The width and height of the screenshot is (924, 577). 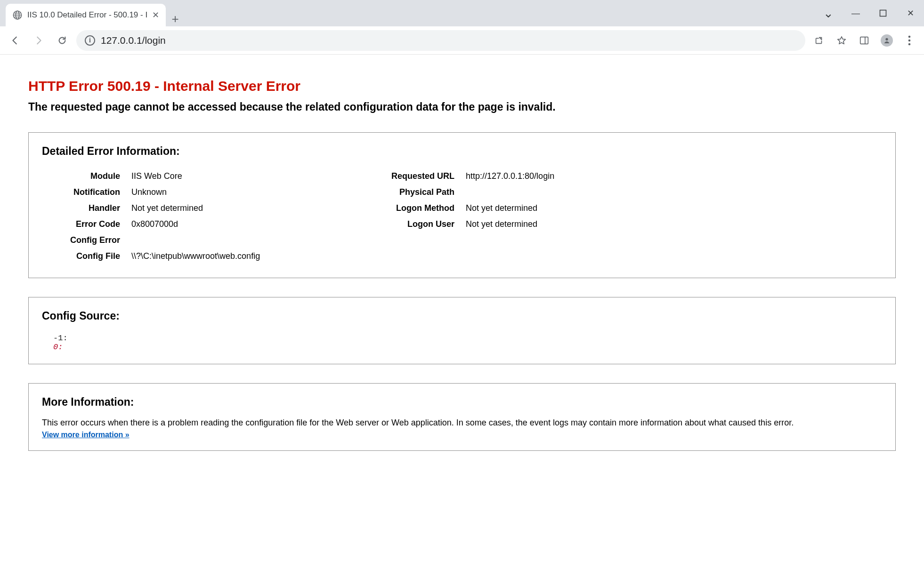 I want to click on config-source-line: -1:, so click(x=468, y=338).